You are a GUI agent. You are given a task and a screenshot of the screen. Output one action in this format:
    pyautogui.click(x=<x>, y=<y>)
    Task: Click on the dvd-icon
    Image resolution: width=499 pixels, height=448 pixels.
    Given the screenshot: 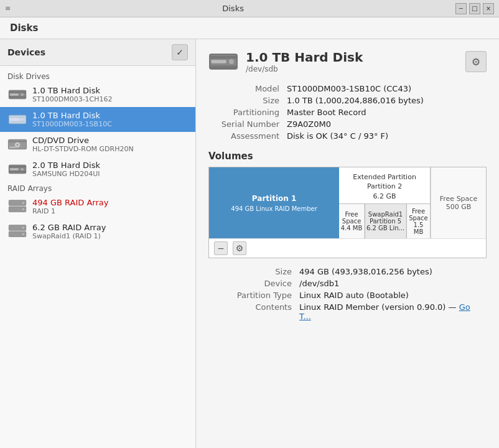 What is the action you would take?
    pyautogui.click(x=17, y=144)
    